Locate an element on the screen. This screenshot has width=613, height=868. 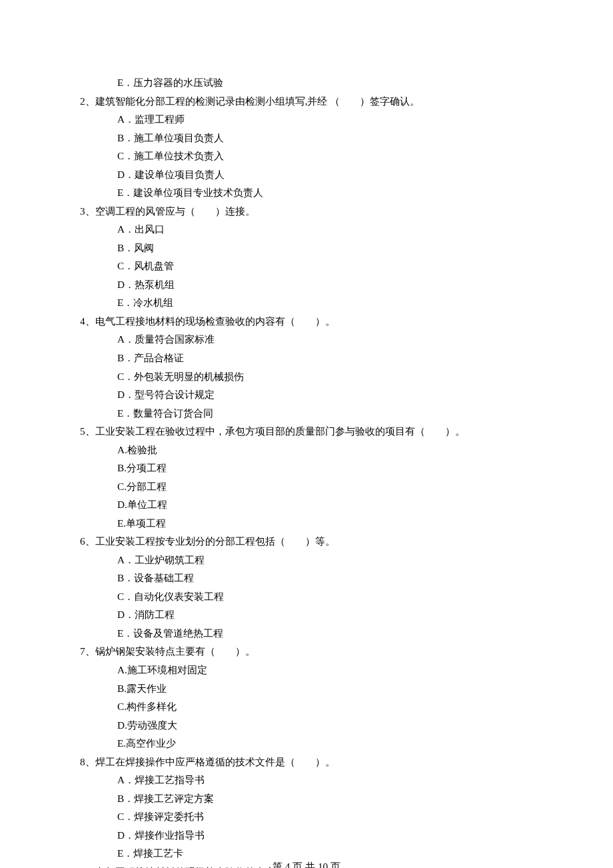
q5-option-a: A.检验批 is located at coordinates (306, 450).